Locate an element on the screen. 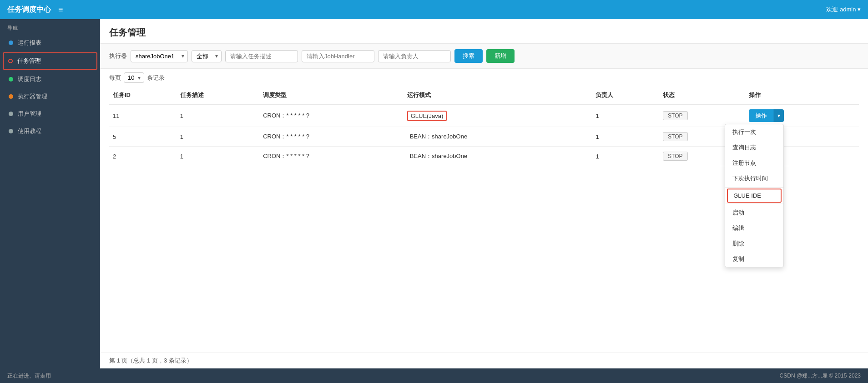 Image resolution: width=868 pixels, height=383 pixels. executor-label: 执行器 is located at coordinates (118, 56).